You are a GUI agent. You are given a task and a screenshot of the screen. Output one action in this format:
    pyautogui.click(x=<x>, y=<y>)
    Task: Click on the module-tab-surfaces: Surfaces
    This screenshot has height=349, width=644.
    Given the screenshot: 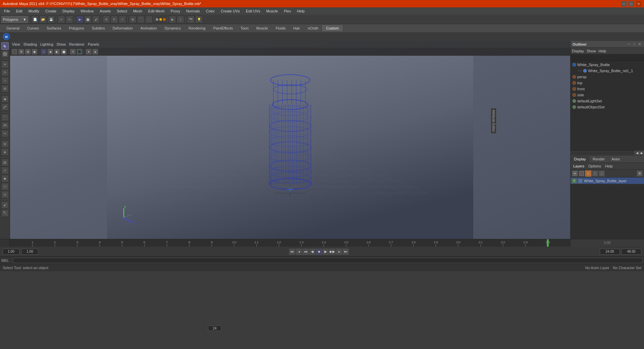 What is the action you would take?
    pyautogui.click(x=54, y=28)
    